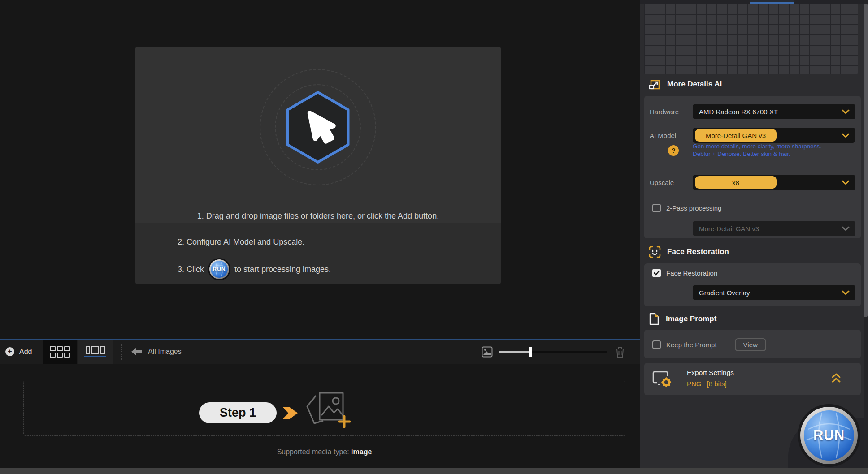 This screenshot has width=868, height=474. Describe the element at coordinates (687, 208) in the screenshot. I see `two-pass-checkbox-row: 2-Pass processing` at that location.